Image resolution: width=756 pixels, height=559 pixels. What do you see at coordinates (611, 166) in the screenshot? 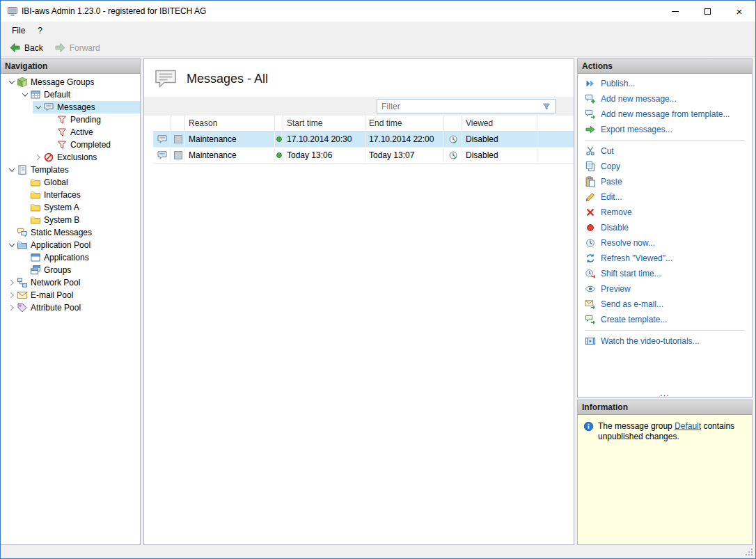
I see `action-label: Copy` at bounding box center [611, 166].